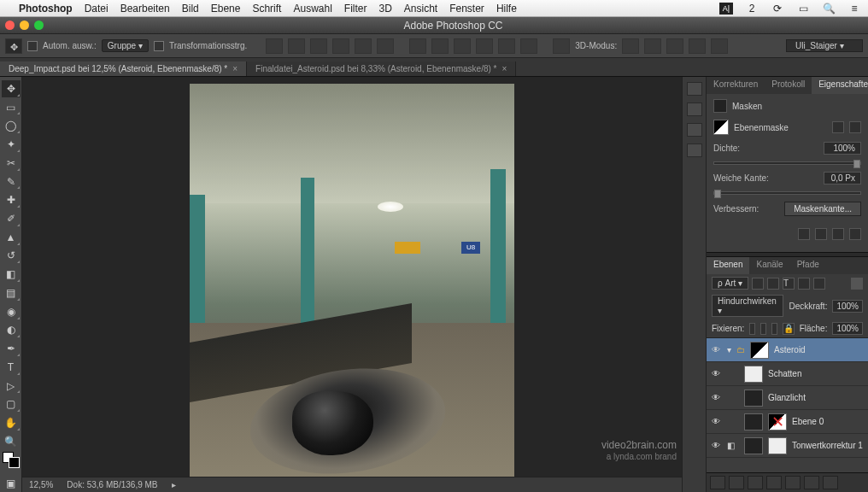  I want to click on filter-type-icon: T, so click(789, 284).